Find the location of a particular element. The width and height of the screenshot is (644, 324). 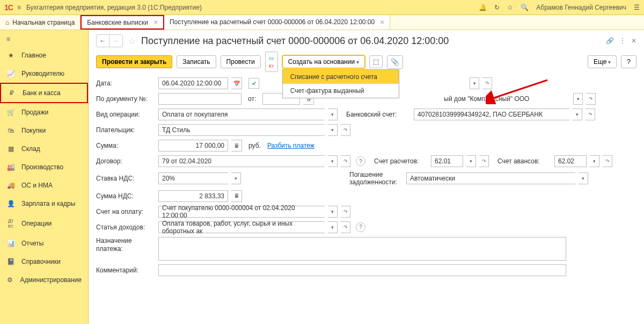

user-name: Абрамов Геннадий Сергеевич is located at coordinates (581, 8).